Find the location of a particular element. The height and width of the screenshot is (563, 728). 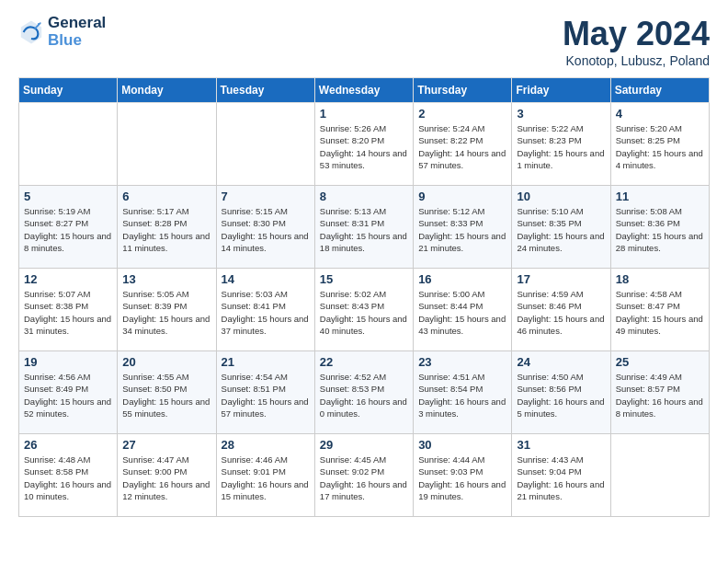

day-info: Sunrise: 5:22 AM Sunset: 8:23 PM Dayligh… is located at coordinates (561, 147).